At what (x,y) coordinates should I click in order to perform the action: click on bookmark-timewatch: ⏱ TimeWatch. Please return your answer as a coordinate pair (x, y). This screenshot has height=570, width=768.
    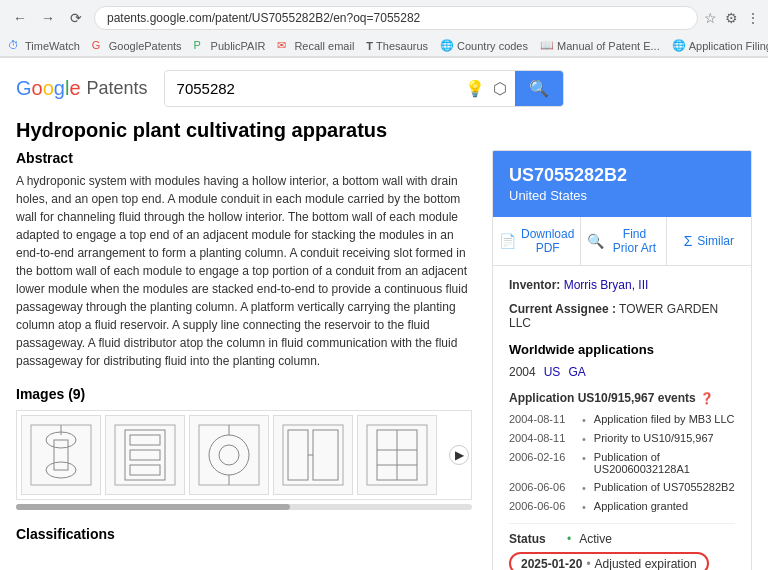
    Looking at the image, I should click on (44, 46).